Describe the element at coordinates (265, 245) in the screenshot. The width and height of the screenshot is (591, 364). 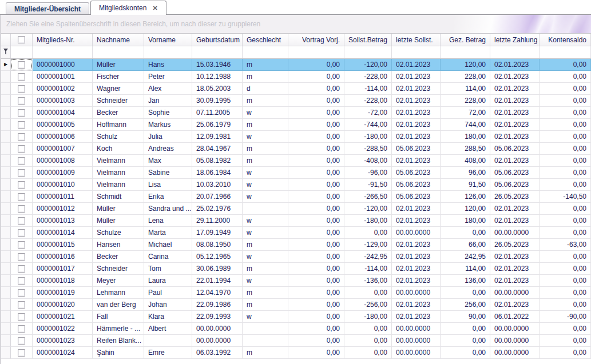
I see `cell-geschlecht: m` at that location.